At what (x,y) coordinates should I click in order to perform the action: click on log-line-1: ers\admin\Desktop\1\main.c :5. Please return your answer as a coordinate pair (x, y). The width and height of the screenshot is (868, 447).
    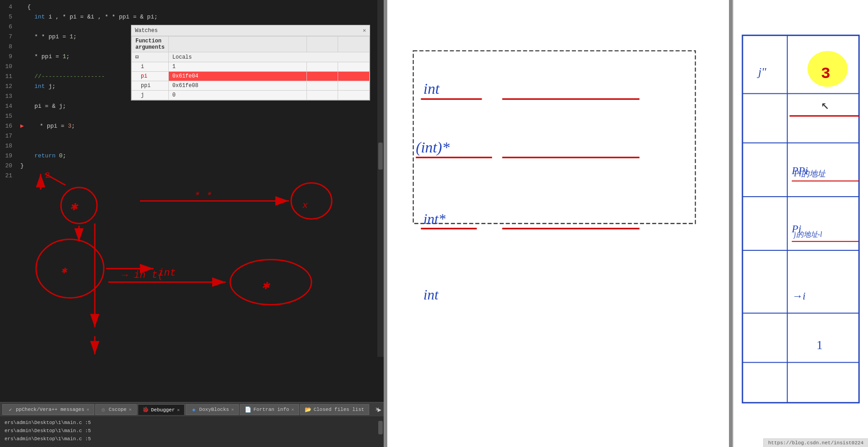
    Looking at the image, I should click on (192, 423).